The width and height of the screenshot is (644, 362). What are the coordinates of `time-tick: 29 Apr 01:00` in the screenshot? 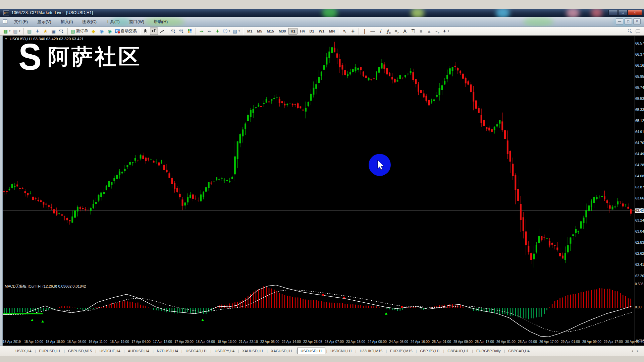 It's located at (570, 342).